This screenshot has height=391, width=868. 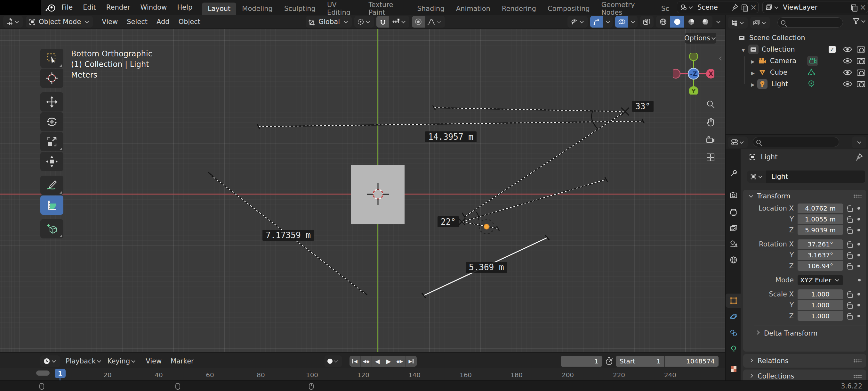 I want to click on outliner-row-scene-collection: Scene Collection, so click(x=797, y=38).